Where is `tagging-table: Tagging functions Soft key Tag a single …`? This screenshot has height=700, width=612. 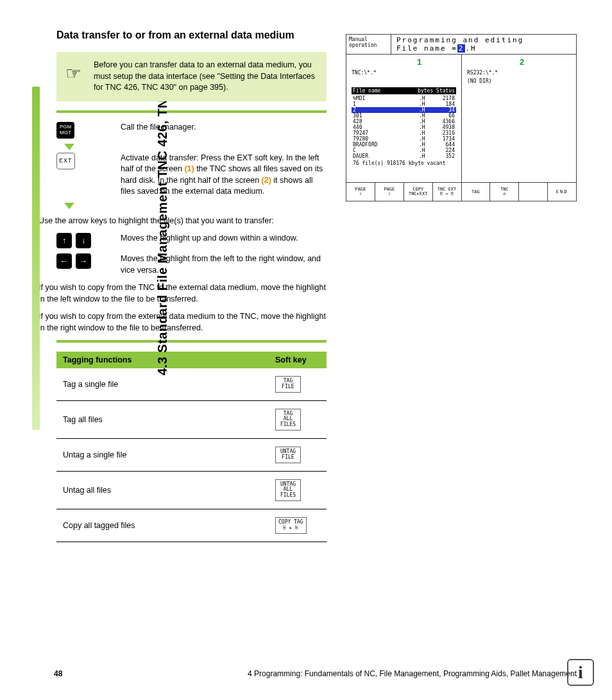
tagging-table: Tagging functions Soft key Tag a single … is located at coordinates (191, 447).